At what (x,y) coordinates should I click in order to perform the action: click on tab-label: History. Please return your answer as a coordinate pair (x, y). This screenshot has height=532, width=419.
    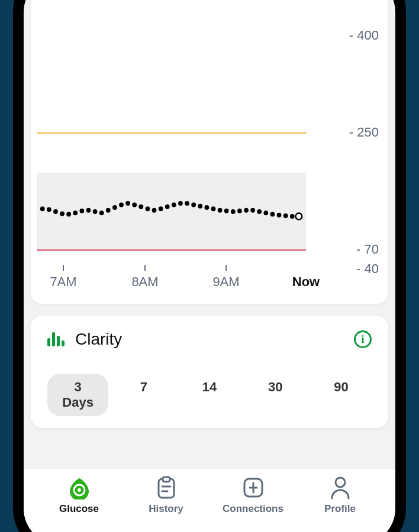
    Looking at the image, I should click on (166, 509).